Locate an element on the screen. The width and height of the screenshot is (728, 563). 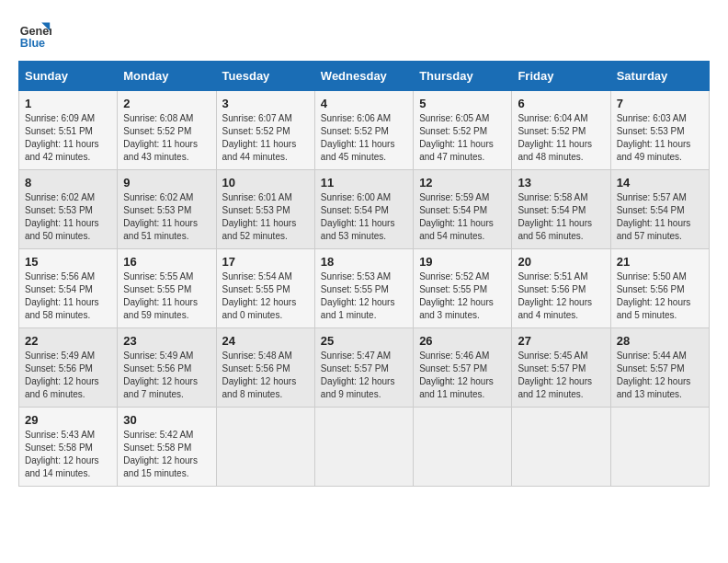
calendar-cell: 21Sunrise: 5:50 AMSunset: 5:56 PMDayligh… is located at coordinates (660, 289).